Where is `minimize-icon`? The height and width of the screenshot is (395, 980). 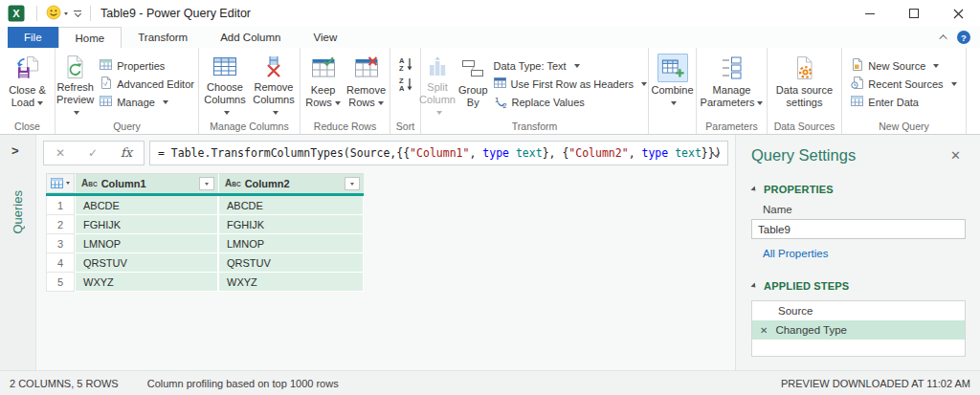
minimize-icon is located at coordinates (870, 13).